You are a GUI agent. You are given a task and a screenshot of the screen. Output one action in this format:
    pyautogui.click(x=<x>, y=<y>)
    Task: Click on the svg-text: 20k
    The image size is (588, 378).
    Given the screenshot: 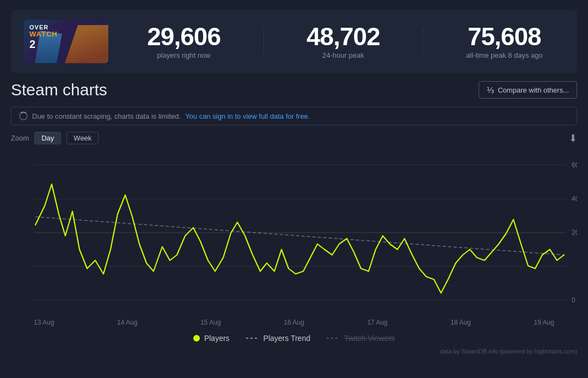 What is the action you would take?
    pyautogui.click(x=574, y=233)
    